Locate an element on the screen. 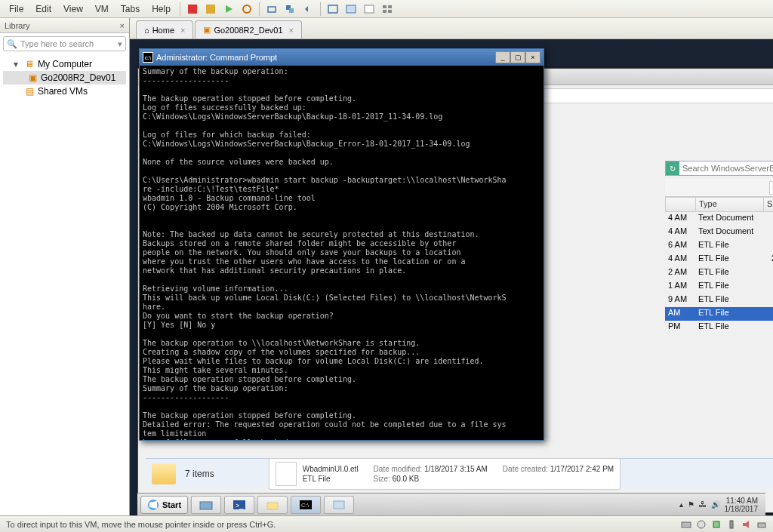  menu-file: File is located at coordinates (17, 9).